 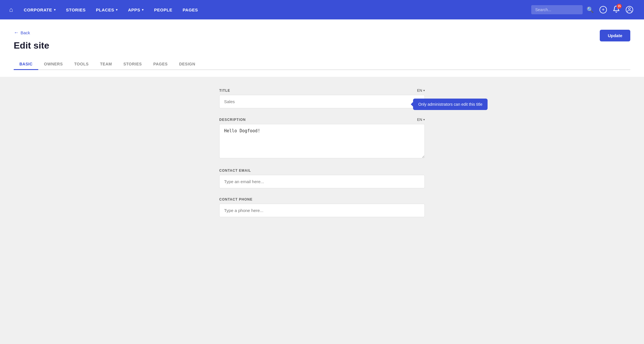 What do you see at coordinates (105, 10) in the screenshot?
I see `nav-label-places: PLACES` at bounding box center [105, 10].